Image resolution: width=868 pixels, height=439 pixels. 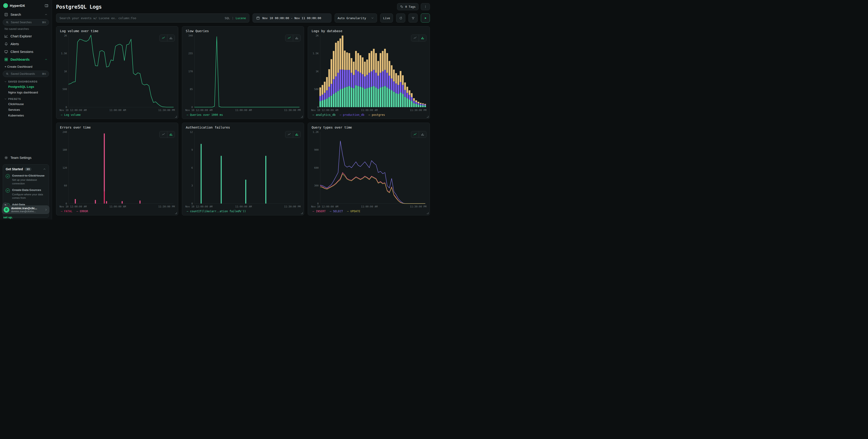 I want to click on sidebar-item-chart-explorer: Chart Explorer, so click(x=26, y=36).